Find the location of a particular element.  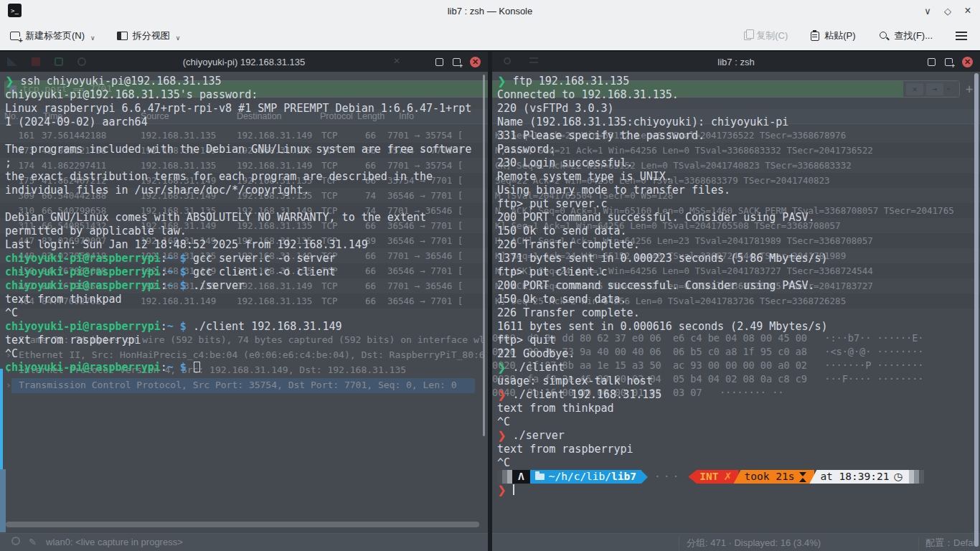

terminal-line: chiyoyuki-pi@192.168.31.135's password: is located at coordinates (247, 95).